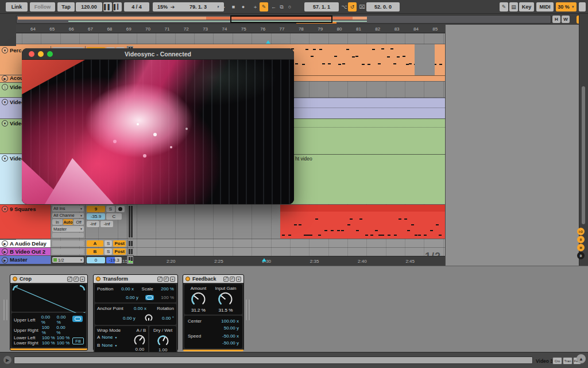  I want to click on center-y-field: 50.00 y, so click(231, 328).